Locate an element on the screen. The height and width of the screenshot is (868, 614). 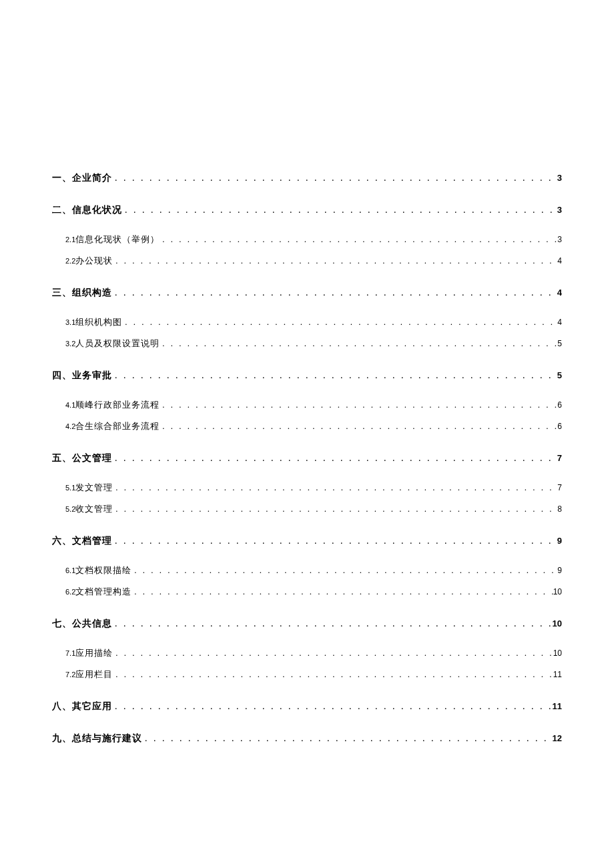
toc-entry: 7.1 应用描绘 . . . . . . . . . . . . . . . .… is located at coordinates (314, 653).